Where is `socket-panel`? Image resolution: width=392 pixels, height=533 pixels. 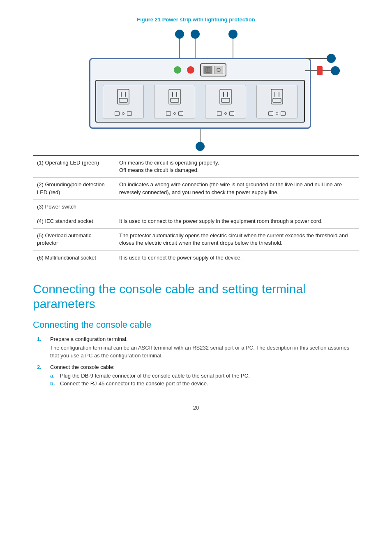 socket-panel is located at coordinates (200, 101).